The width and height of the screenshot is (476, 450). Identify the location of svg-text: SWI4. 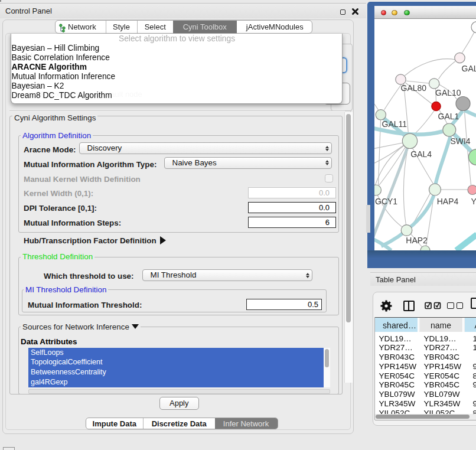
(460, 141).